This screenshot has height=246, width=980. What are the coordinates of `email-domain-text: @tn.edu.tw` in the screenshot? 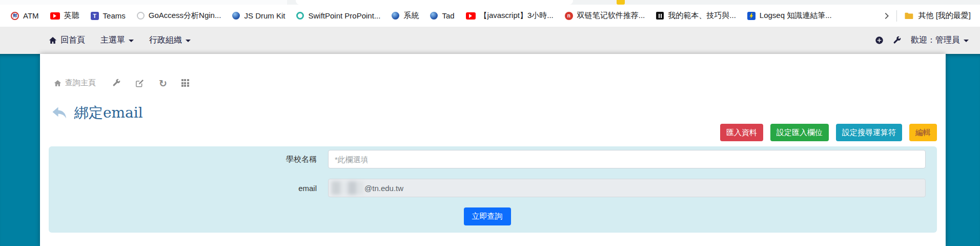 It's located at (384, 188).